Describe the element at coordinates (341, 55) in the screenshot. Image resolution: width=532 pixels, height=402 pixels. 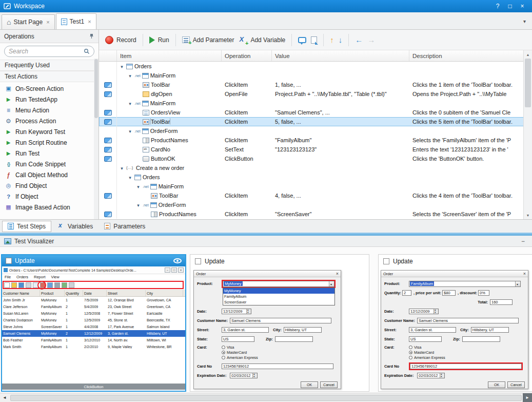
I see `column-header-value: Value` at that location.